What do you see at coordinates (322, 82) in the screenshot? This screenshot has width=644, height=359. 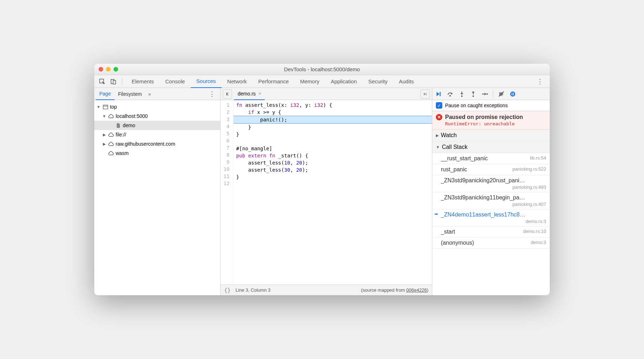 I see `main-toolbar: ElementsConsoleSourcesNetworkPerformance…` at bounding box center [322, 82].